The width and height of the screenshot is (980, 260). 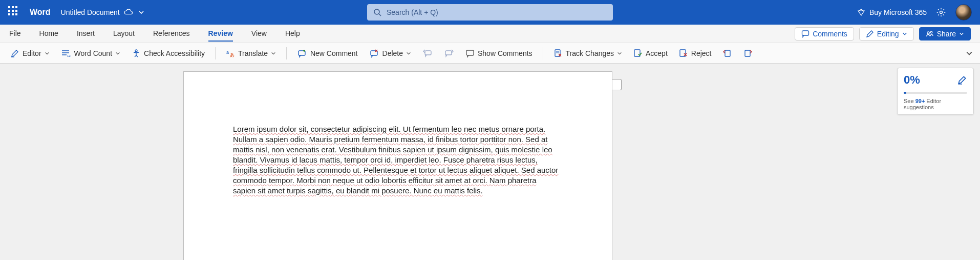 I want to click on check-accessibility-button: Check Accessibility, so click(x=168, y=53).